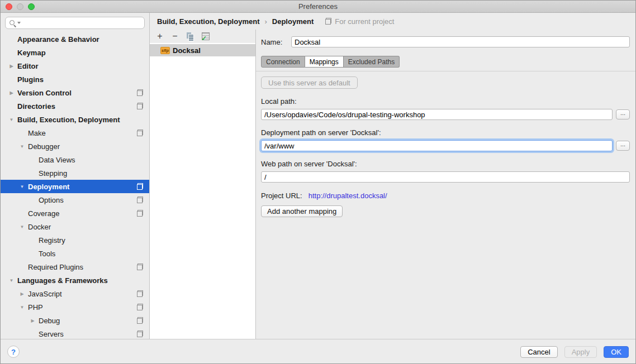 The width and height of the screenshot is (636, 364). I want to click on title-bar: Preferences, so click(318, 7).